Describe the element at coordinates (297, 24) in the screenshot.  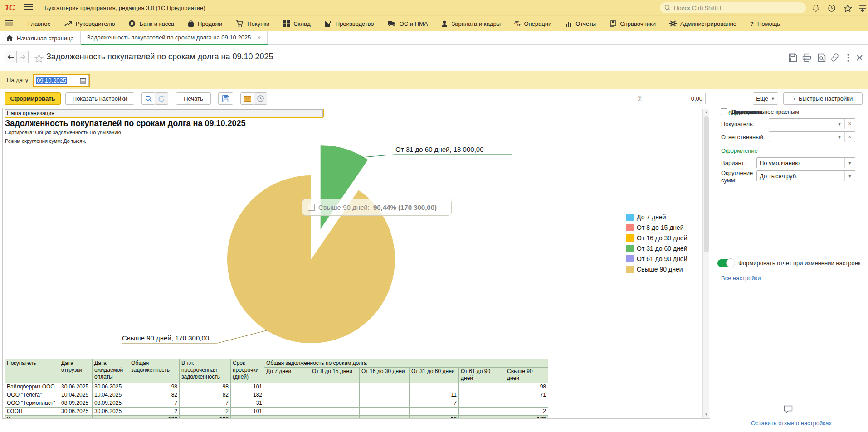
I see `menu-item-sklad: Склад` at that location.